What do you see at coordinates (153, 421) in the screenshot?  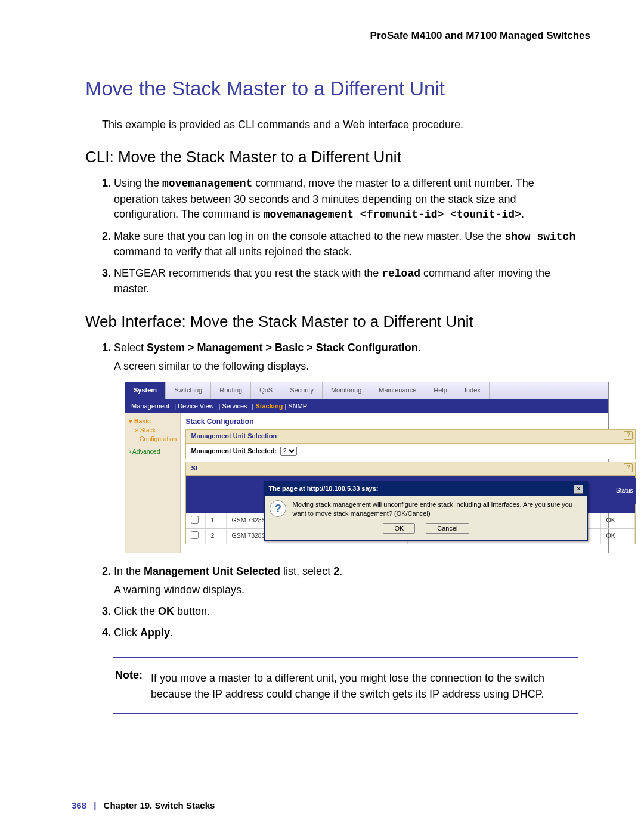 I see `sidebar-basic: ▾ Basic` at bounding box center [153, 421].